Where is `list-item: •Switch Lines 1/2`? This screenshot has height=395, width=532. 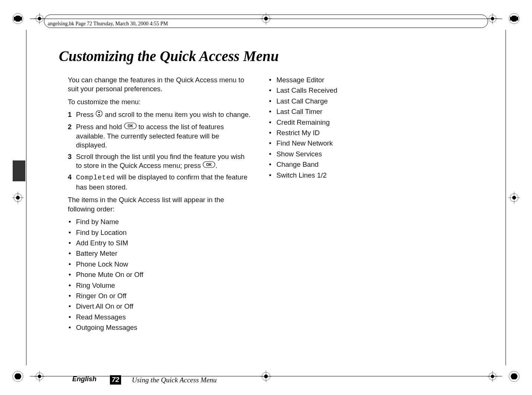
list-item: •Switch Lines 1/2 is located at coordinates (360, 175).